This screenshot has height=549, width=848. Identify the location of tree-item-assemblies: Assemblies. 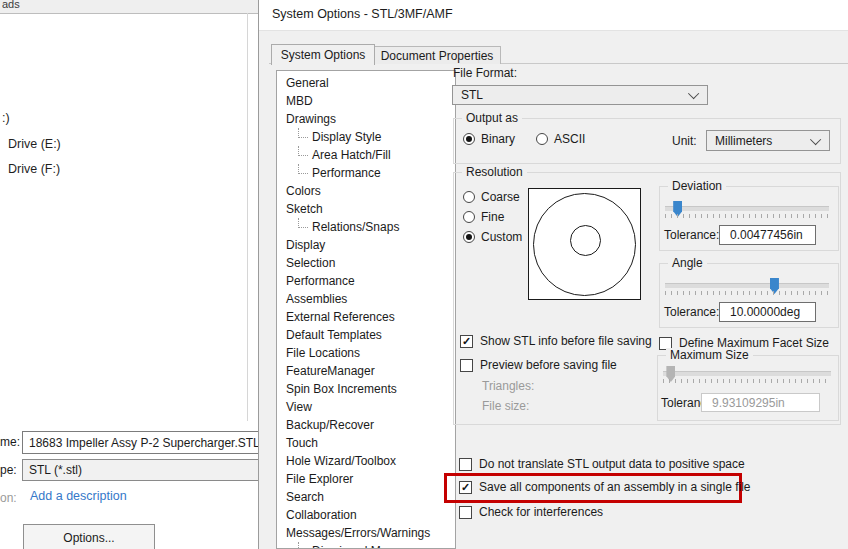
(366, 299).